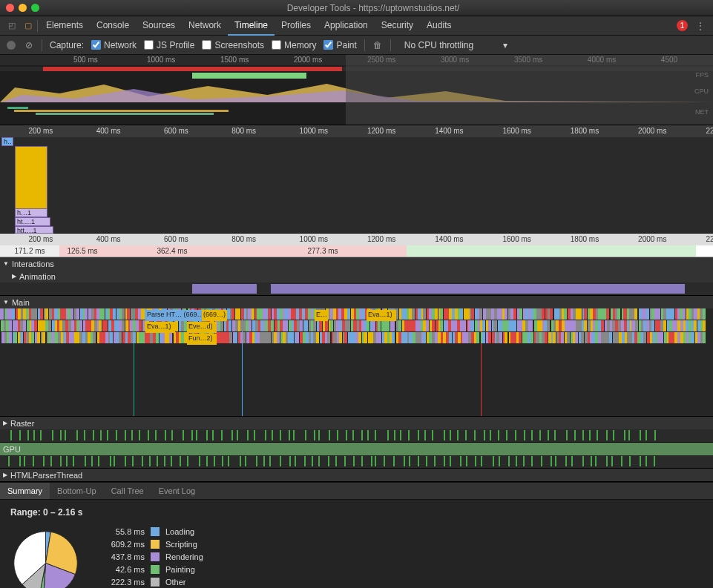 This screenshot has height=588, width=713. What do you see at coordinates (31, 213) in the screenshot?
I see `flame-block: h…1` at bounding box center [31, 213].